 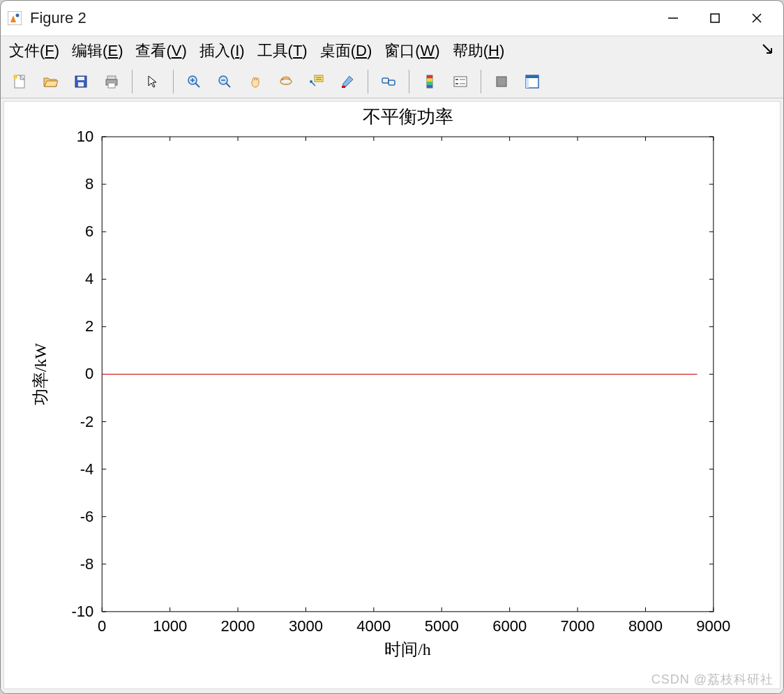 I want to click on svg-text: 时间/h, so click(x=407, y=649).